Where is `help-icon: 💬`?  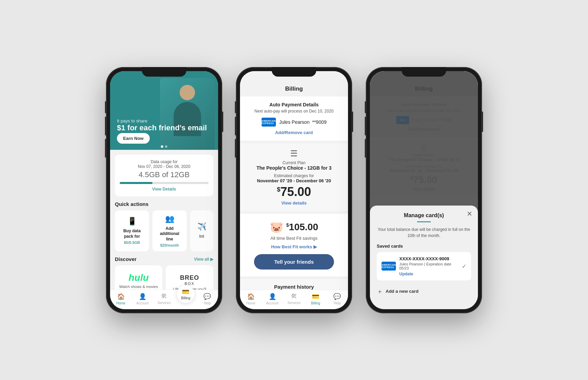
help-icon: 💬 is located at coordinates (207, 297).